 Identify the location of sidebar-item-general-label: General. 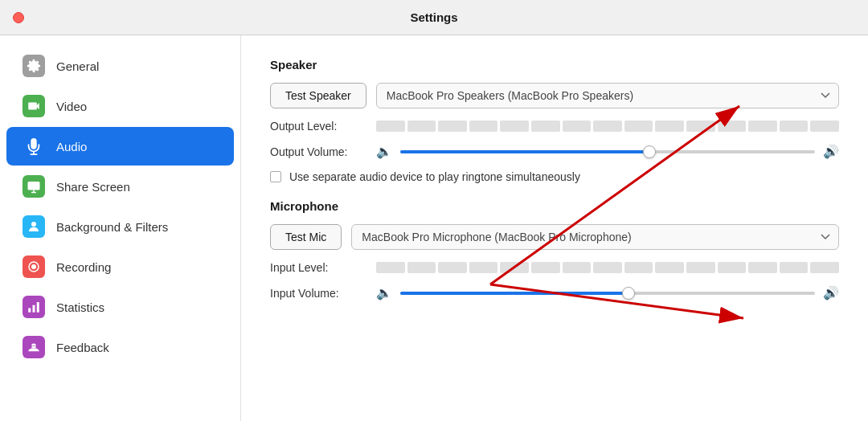
(77, 66).